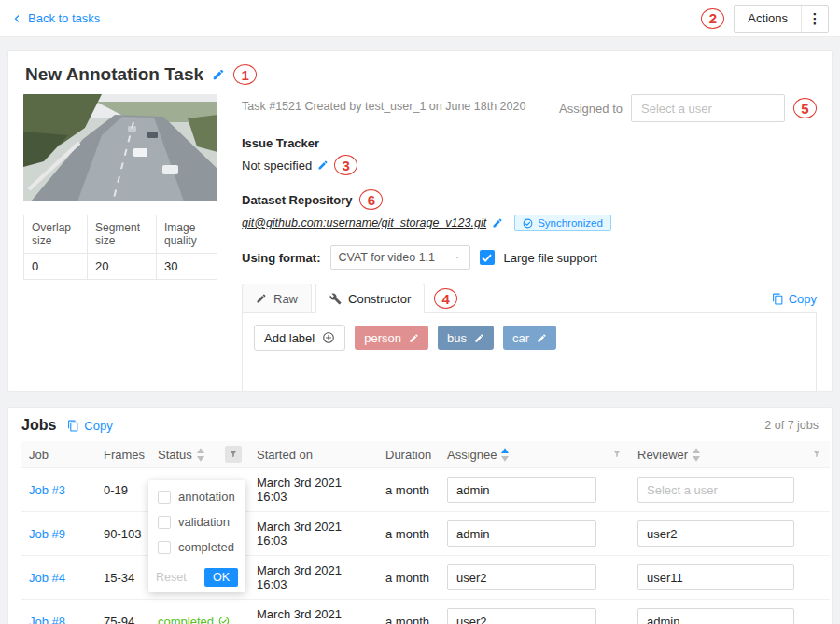 This screenshot has height=624, width=840. Describe the element at coordinates (245, 75) in the screenshot. I see `callout-1: 1` at that location.